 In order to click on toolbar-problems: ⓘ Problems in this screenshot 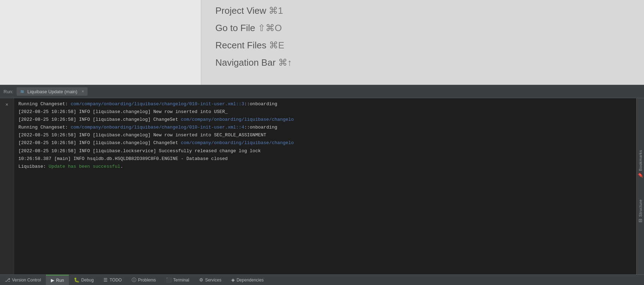, I will do `click(144, 280)`.